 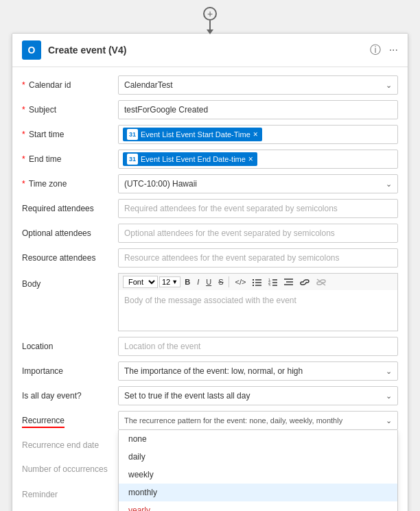 I want to click on body-toolbar: Font 12 ▼ B I U S </>, so click(x=258, y=281).